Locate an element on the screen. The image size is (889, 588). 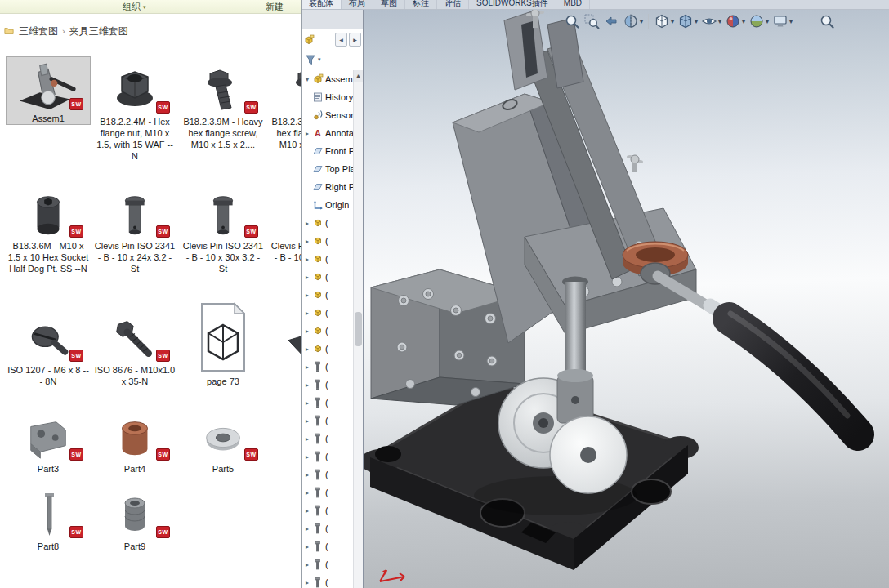
scroll-up-icon: ▲ is located at coordinates (358, 76).